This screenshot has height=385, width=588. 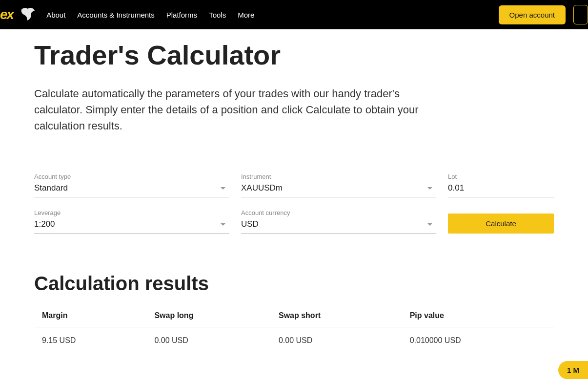 I want to click on brand-logo: ex, so click(x=7, y=15).